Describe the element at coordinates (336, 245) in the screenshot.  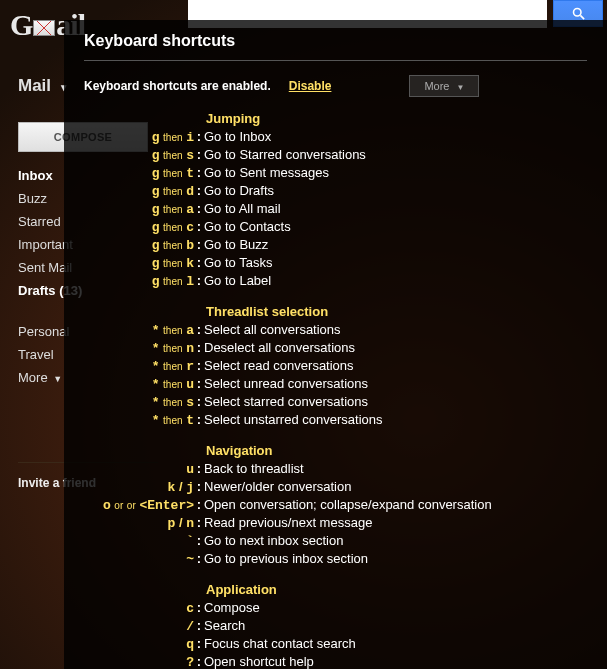
I see `shortcut-row: g then b:Go to Buzz` at that location.